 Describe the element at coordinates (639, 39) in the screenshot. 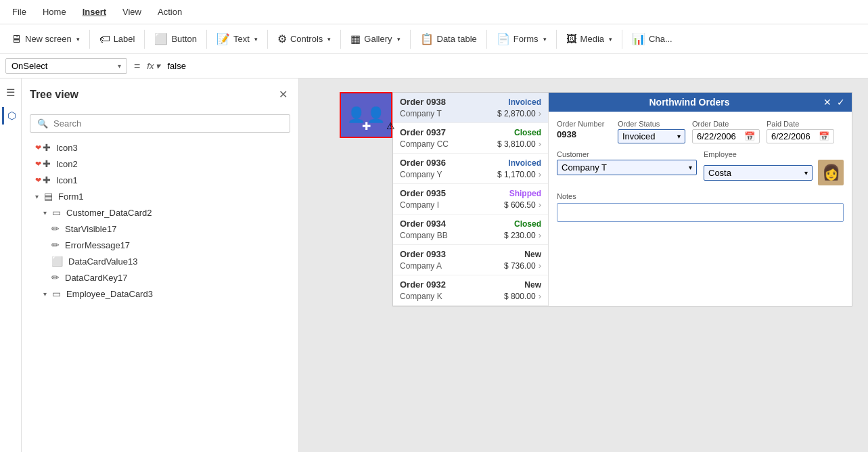

I see `chart-icon: 📊` at that location.